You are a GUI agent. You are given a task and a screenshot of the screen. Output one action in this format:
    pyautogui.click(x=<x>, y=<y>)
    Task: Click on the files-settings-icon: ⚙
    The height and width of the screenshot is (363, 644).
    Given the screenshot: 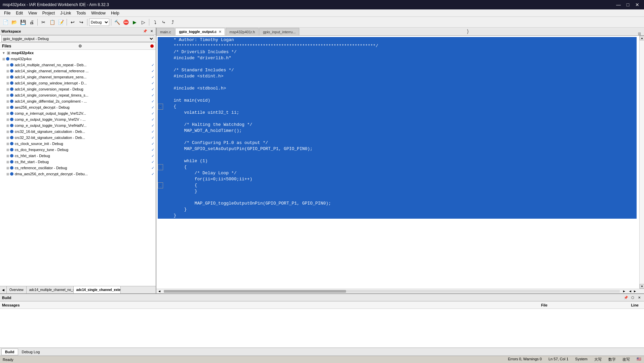 What is the action you would take?
    pyautogui.click(x=80, y=46)
    